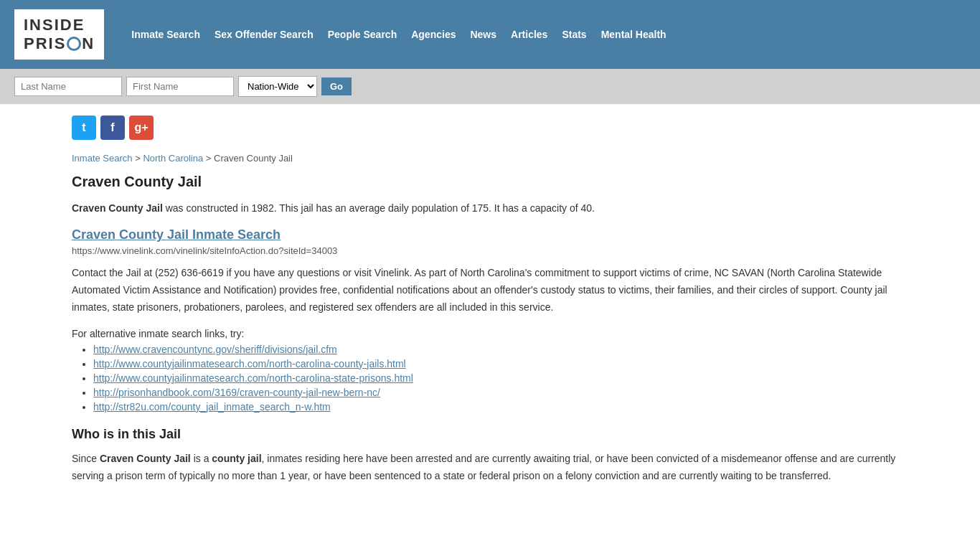 This screenshot has height=551, width=980. I want to click on logo-inside-text: INSIDE, so click(59, 25).